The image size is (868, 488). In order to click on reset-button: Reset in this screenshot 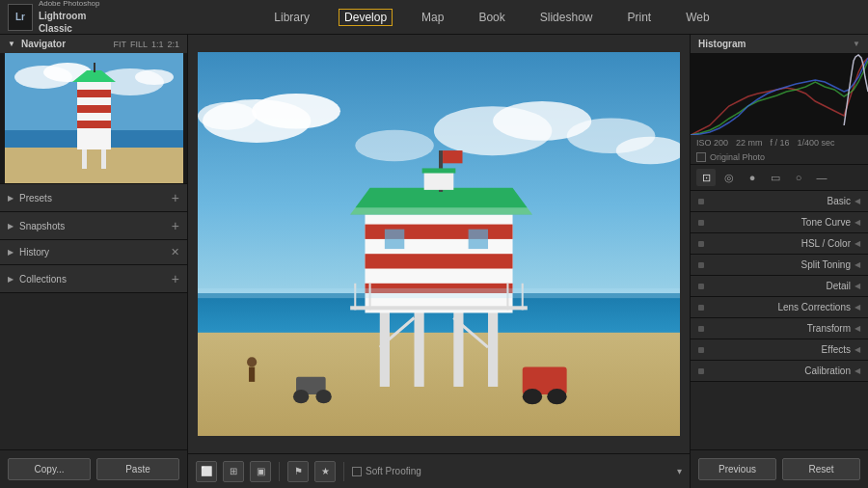, I will do `click(822, 469)`.